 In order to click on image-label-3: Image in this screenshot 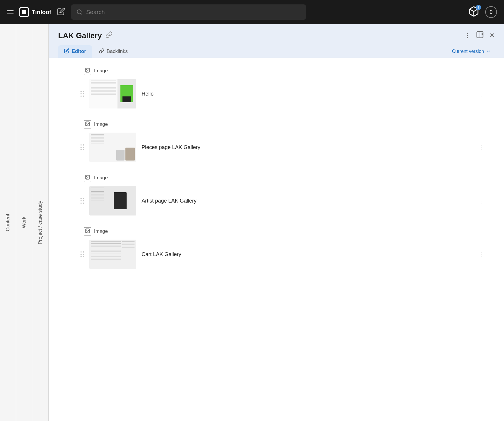, I will do `click(282, 178)`.